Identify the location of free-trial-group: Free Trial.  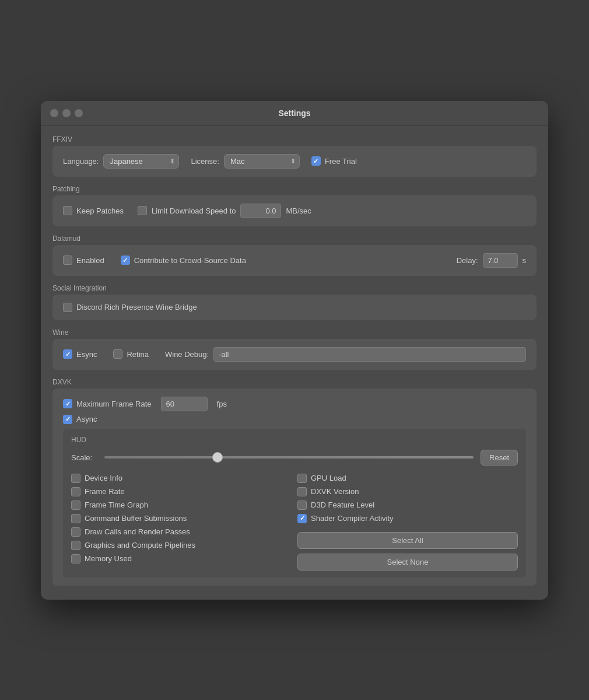
(334, 161).